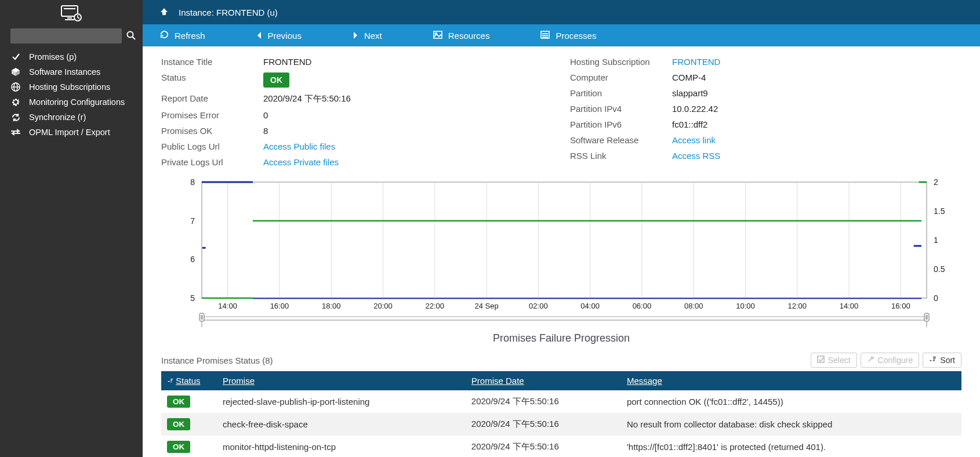 This screenshot has width=980, height=457. What do you see at coordinates (341, 425) in the screenshot?
I see `cell-promise: check-free-disk-space` at bounding box center [341, 425].